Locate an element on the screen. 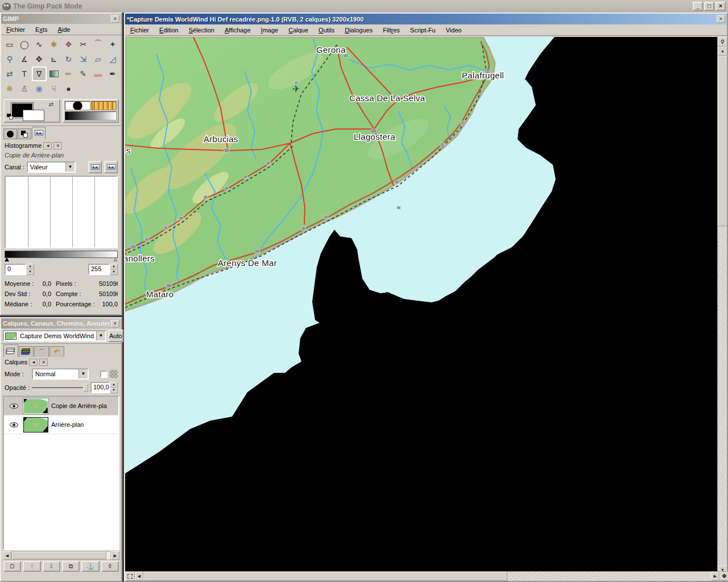 Image resolution: width=728 pixels, height=582 pixels. tool-blur-sharpen: ◉ is located at coordinates (39, 89).